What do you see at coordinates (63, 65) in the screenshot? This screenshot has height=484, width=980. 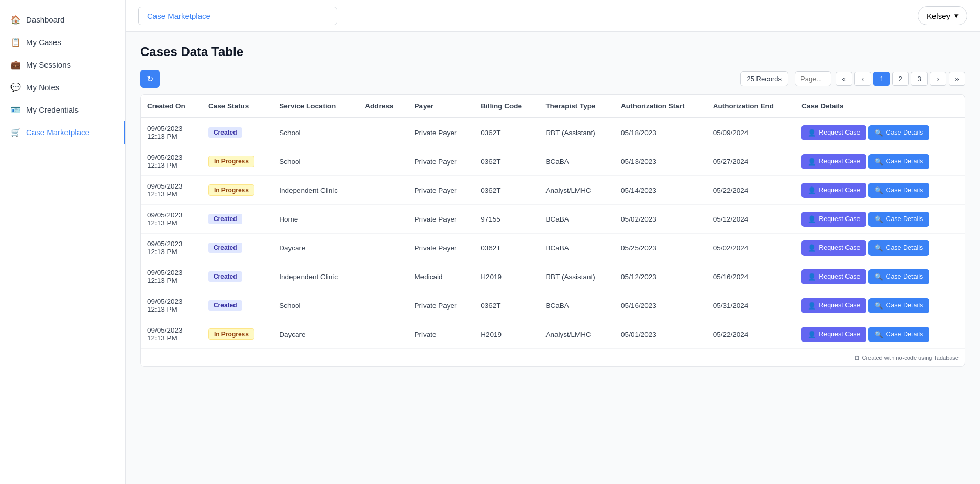 I see `sidebar-item-my-sessions: 💼 My Sessions` at bounding box center [63, 65].